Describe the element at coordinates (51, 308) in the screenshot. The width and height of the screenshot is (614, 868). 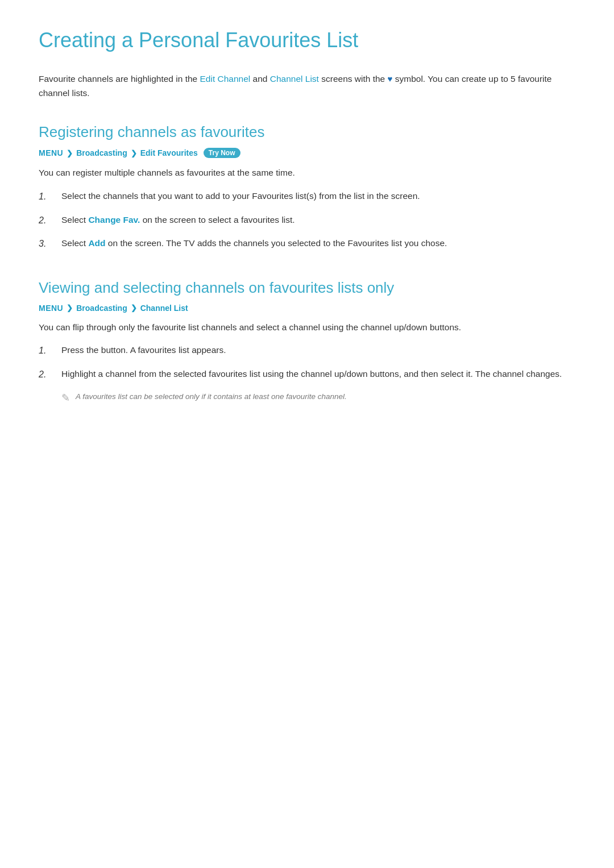
I see `breadcrumb2-menu: MENU` at that location.